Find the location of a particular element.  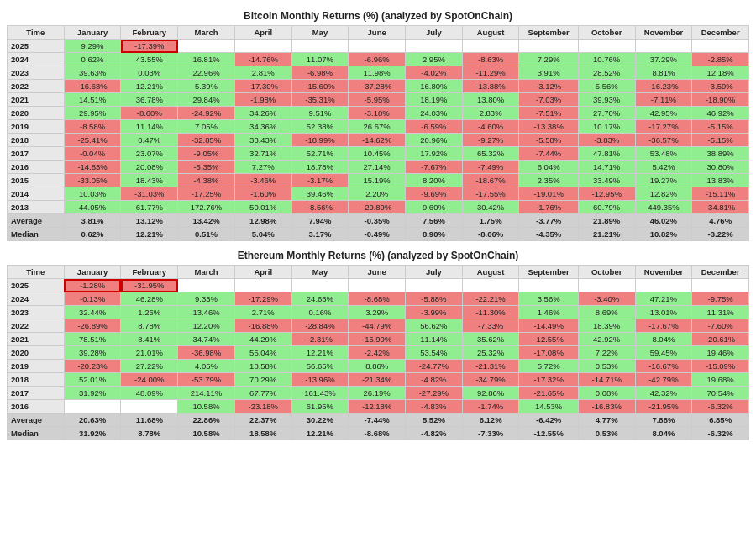

cell-Median-col10: 8.04% is located at coordinates (664, 434).